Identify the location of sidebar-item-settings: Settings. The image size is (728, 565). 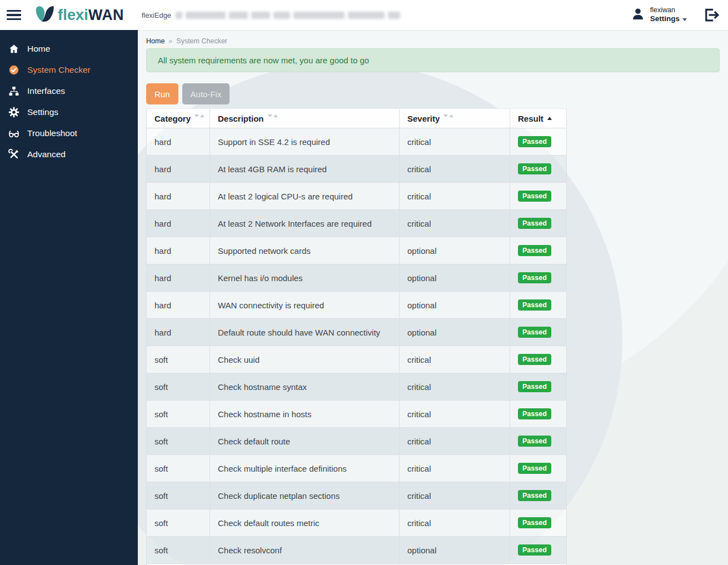
(69, 112).